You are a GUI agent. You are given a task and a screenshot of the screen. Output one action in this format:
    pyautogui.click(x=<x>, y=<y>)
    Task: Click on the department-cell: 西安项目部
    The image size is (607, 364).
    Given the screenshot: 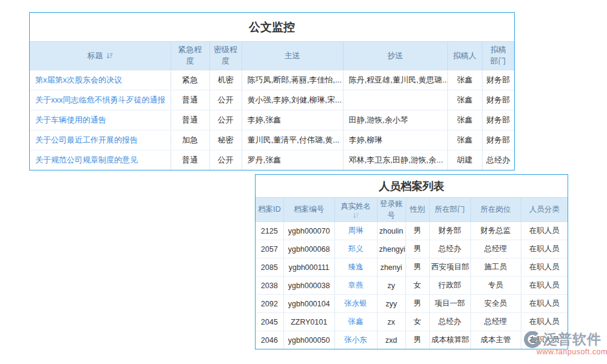 What is the action you would take?
    pyautogui.click(x=450, y=268)
    